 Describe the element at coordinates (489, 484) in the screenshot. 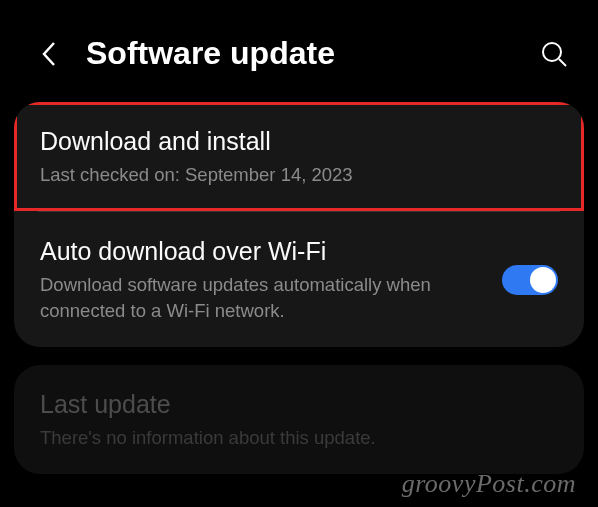

I see `watermark: groovyPost.com` at that location.